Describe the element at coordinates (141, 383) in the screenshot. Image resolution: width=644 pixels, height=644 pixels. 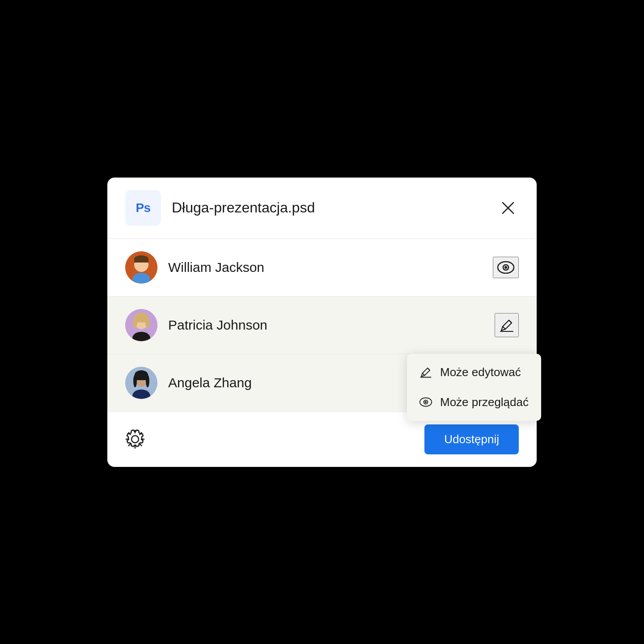
I see `avatar-angela` at that location.